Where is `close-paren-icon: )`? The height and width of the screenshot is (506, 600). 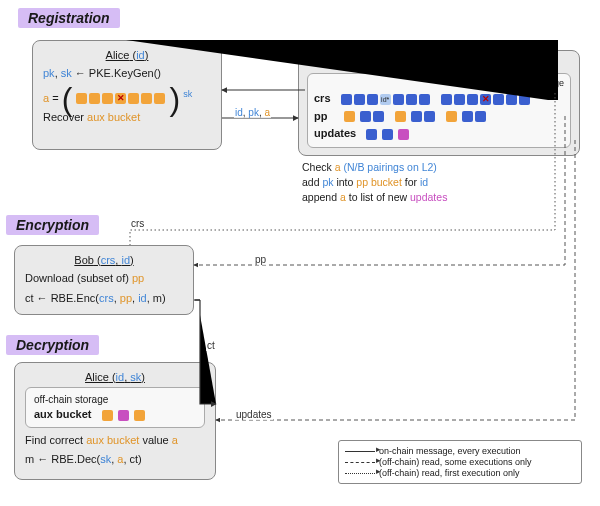 close-paren-icon: ) is located at coordinates (174, 98).